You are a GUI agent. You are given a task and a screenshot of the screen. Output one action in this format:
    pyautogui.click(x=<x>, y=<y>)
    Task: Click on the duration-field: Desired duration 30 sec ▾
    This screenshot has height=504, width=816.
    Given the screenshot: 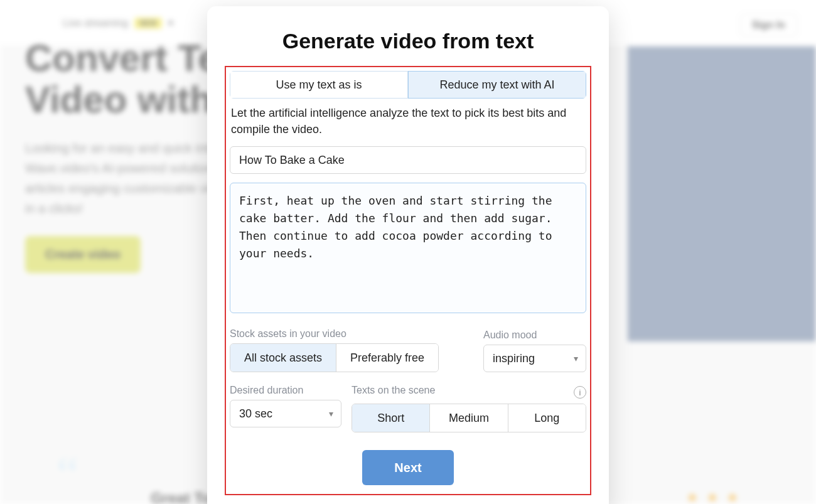 What is the action you would take?
    pyautogui.click(x=286, y=409)
    